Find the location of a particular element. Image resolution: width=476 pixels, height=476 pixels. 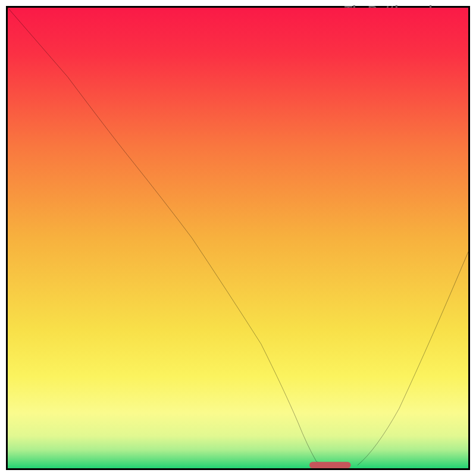

optimum-marker is located at coordinates (330, 465).